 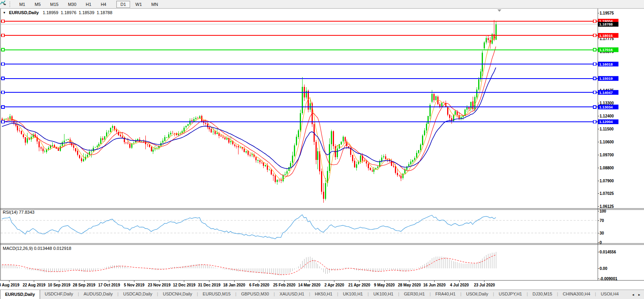 What do you see at coordinates (54, 4) in the screenshot?
I see `timeframe-button-M15: M15` at bounding box center [54, 4].